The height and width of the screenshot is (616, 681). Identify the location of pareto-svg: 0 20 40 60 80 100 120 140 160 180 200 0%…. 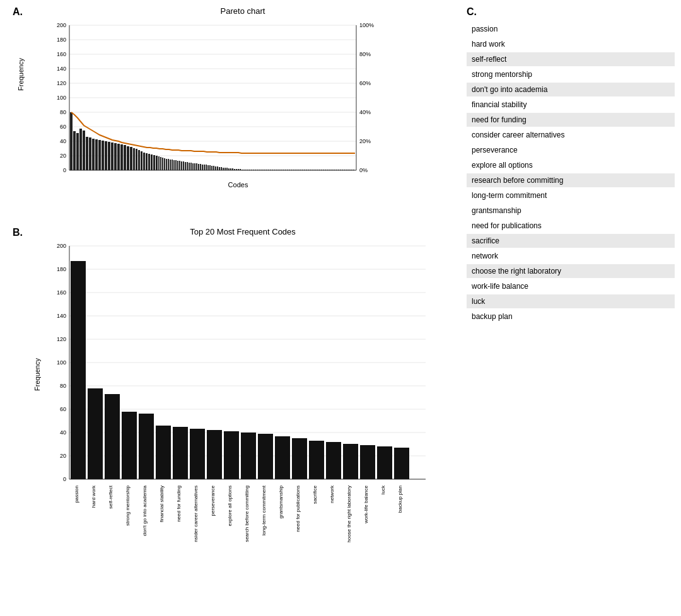
(224, 100).